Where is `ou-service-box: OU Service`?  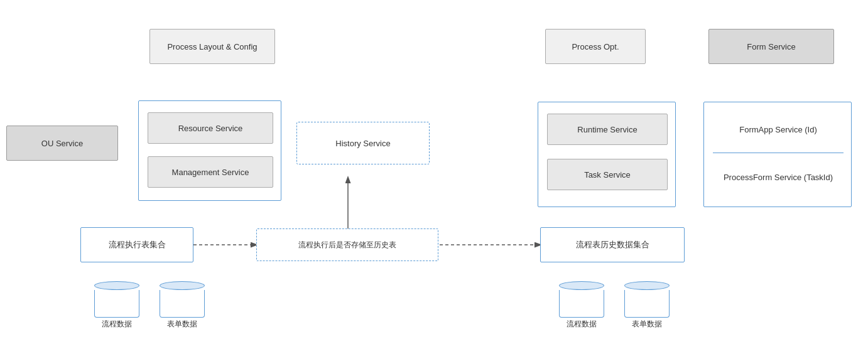
ou-service-box: OU Service is located at coordinates (62, 143).